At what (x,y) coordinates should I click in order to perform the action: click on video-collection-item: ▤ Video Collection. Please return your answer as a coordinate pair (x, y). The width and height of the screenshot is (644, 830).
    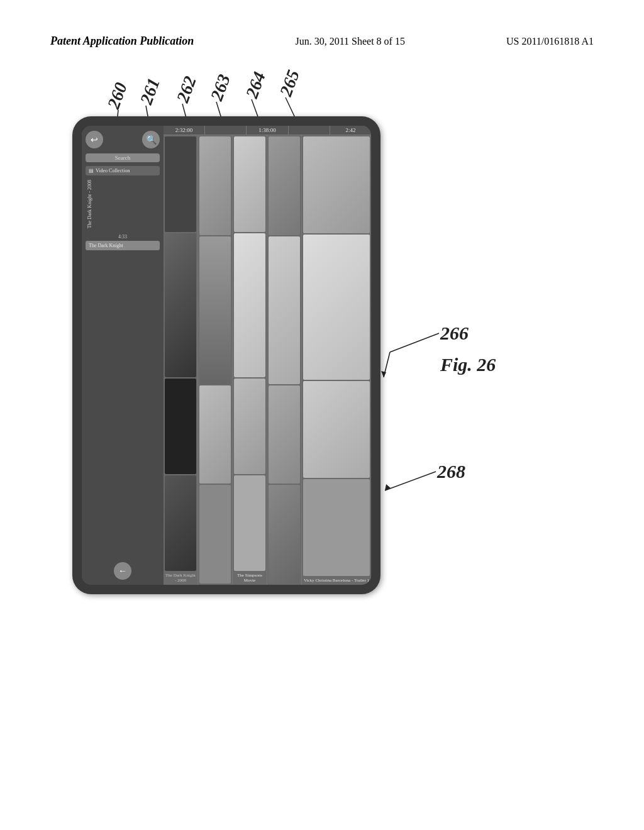
    Looking at the image, I should click on (123, 171).